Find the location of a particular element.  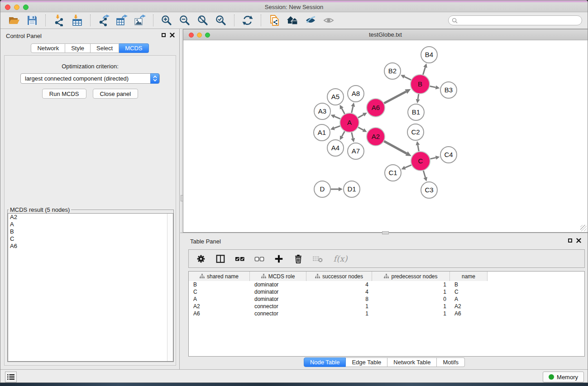

resize-grip is located at coordinates (583, 228).